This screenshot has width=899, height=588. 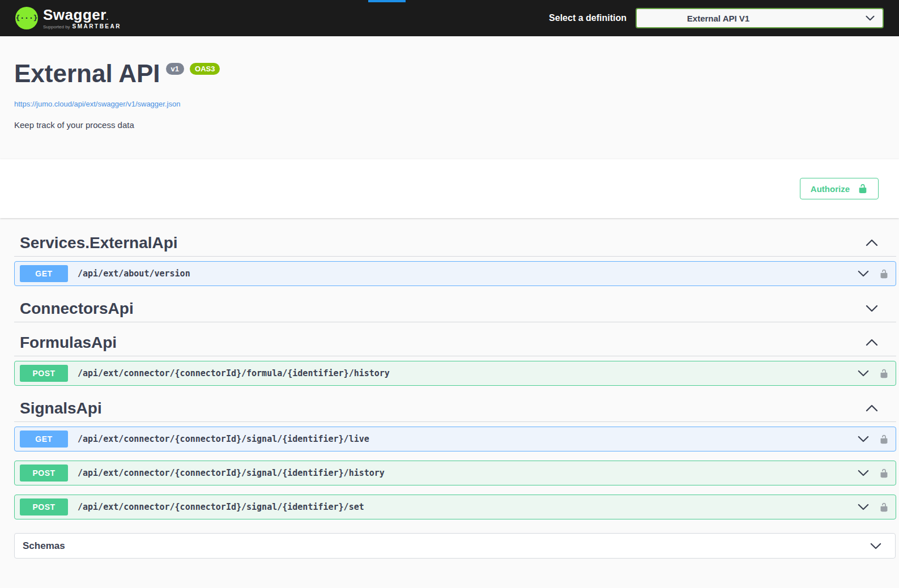 What do you see at coordinates (455, 439) in the screenshot?
I see `operation-row: GET /api/ext/connector/{connectorId}/sig…` at bounding box center [455, 439].